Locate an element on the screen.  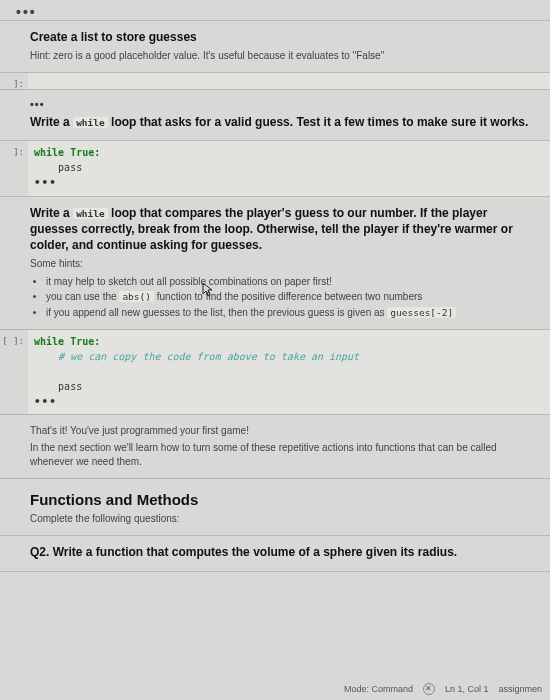
hints-list: it may help to sketch out all possible c… is located at coordinates (291, 297).